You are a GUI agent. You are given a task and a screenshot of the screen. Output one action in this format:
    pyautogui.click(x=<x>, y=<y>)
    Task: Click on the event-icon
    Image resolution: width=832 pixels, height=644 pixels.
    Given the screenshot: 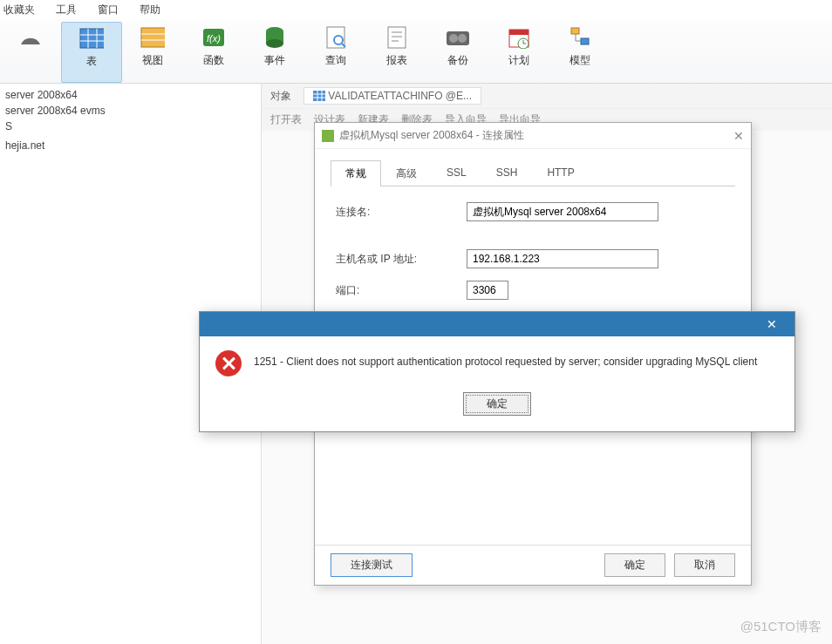 What is the action you would take?
    pyautogui.click(x=275, y=37)
    